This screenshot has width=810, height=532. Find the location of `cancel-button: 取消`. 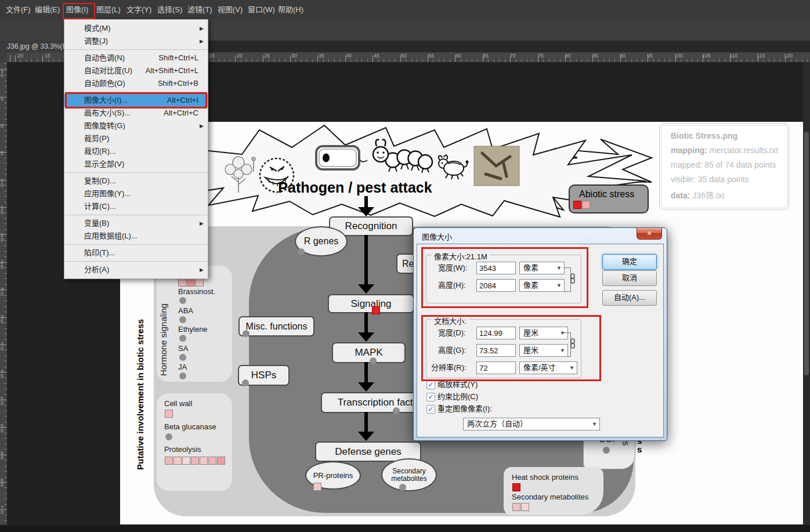

cancel-button: 取消 is located at coordinates (630, 278).